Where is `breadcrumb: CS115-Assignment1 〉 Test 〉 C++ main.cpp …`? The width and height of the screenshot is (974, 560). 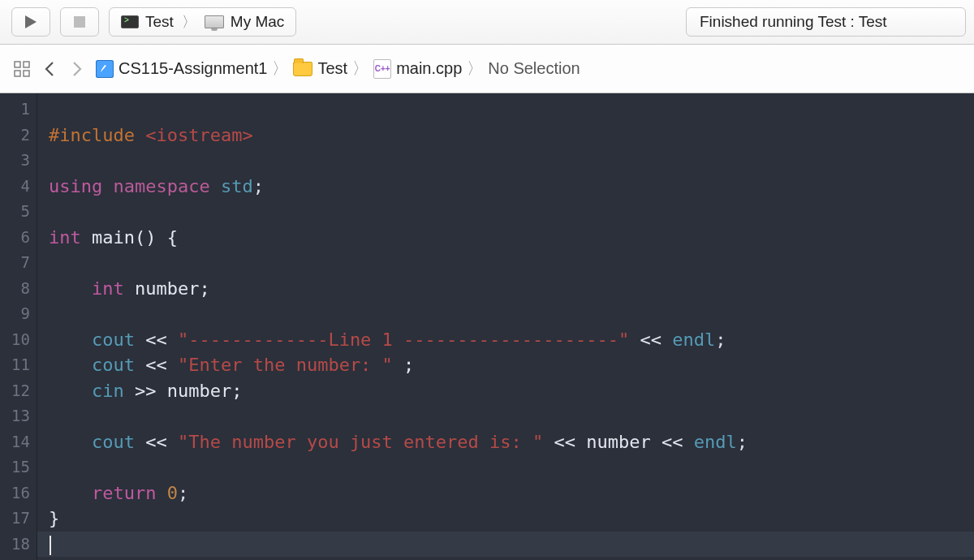 breadcrumb: CS115-Assignment1 〉 Test 〉 C++ main.cpp … is located at coordinates (338, 68).